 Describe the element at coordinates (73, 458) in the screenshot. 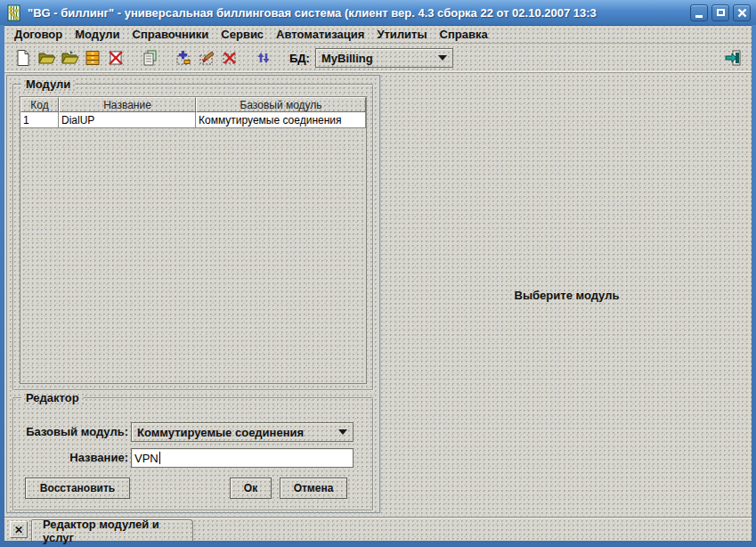

I see `name-label: Название:` at that location.